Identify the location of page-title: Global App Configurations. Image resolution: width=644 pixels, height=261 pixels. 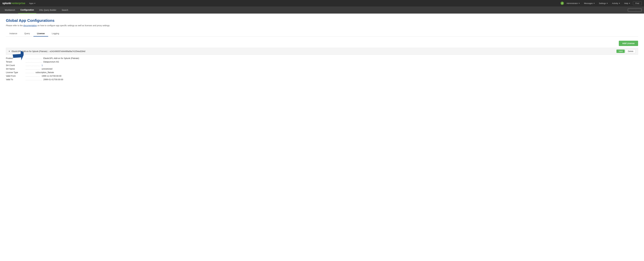
(322, 21).